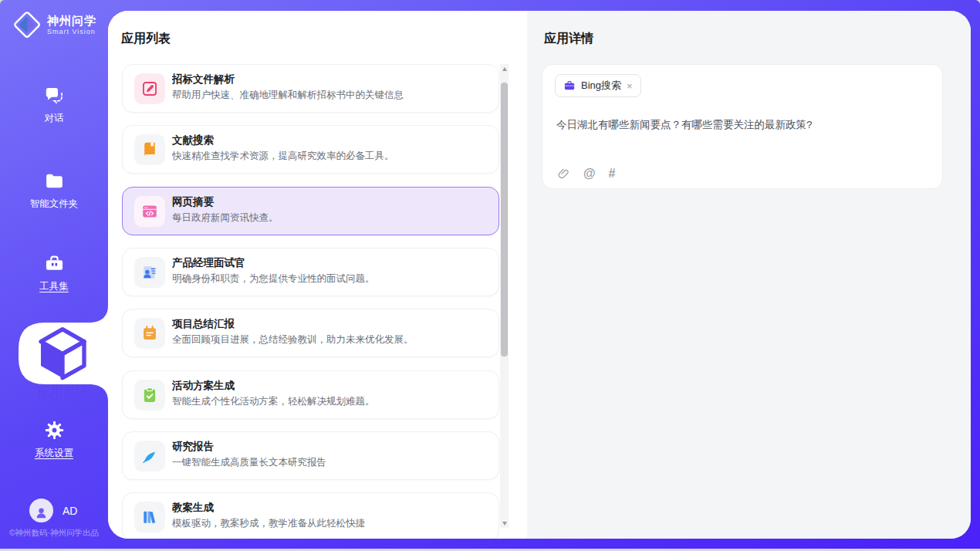  I want to click on app-name: 网页摘要, so click(330, 202).